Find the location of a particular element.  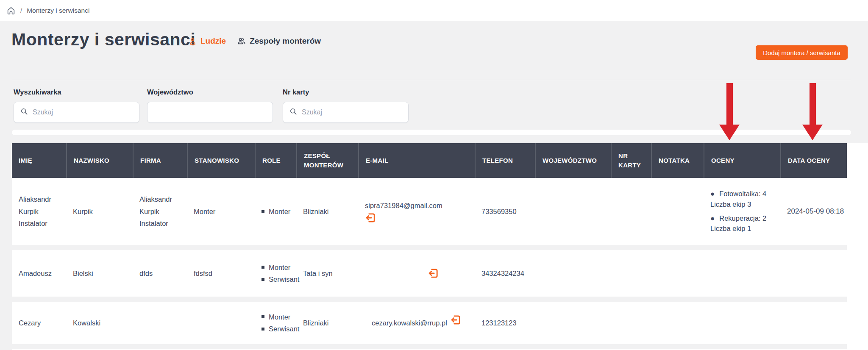

cell-email: cezary.kowalski@rrup.pl is located at coordinates (416, 323).